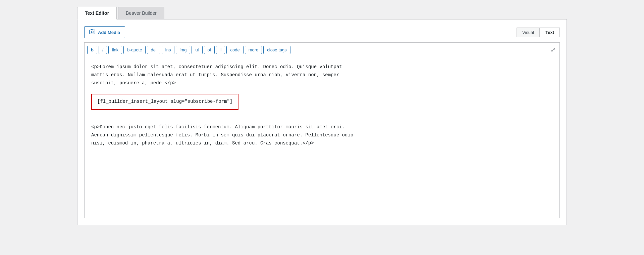 Image resolution: width=644 pixels, height=255 pixels. What do you see at coordinates (254, 50) in the screenshot?
I see `toolbar-more-button: more` at bounding box center [254, 50].